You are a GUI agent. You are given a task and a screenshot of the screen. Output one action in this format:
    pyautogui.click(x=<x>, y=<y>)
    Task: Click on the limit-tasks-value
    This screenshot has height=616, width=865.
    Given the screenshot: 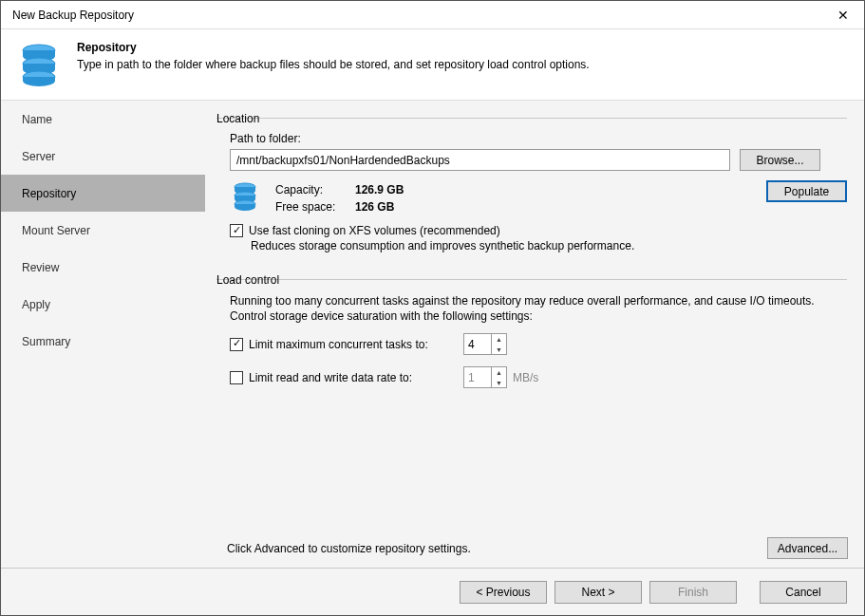 What is the action you would take?
    pyautogui.click(x=478, y=344)
    